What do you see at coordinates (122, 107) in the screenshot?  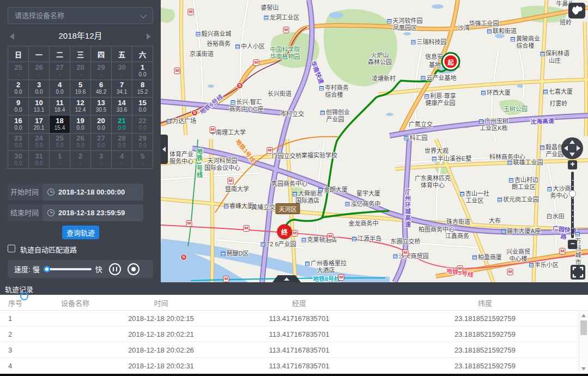 I see `calendar-day-cell: 1433.6` at bounding box center [122, 107].